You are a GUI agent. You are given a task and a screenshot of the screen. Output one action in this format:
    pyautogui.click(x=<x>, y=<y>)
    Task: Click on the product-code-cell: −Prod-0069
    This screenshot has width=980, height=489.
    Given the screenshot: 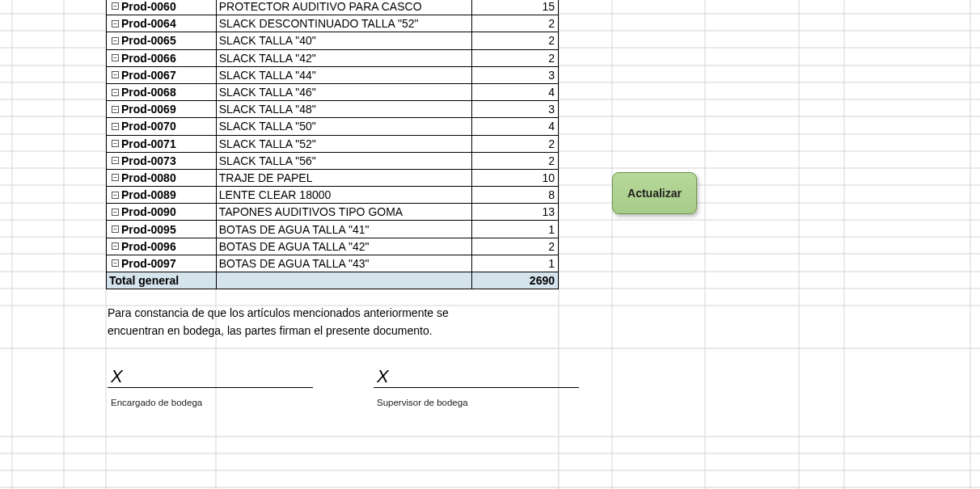 What is the action you would take?
    pyautogui.click(x=162, y=109)
    